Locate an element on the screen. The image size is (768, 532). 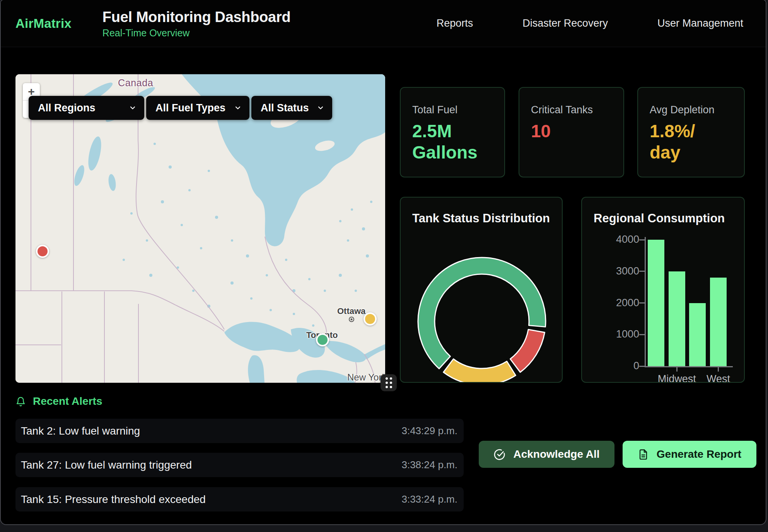
map-marker-normal is located at coordinates (323, 340).